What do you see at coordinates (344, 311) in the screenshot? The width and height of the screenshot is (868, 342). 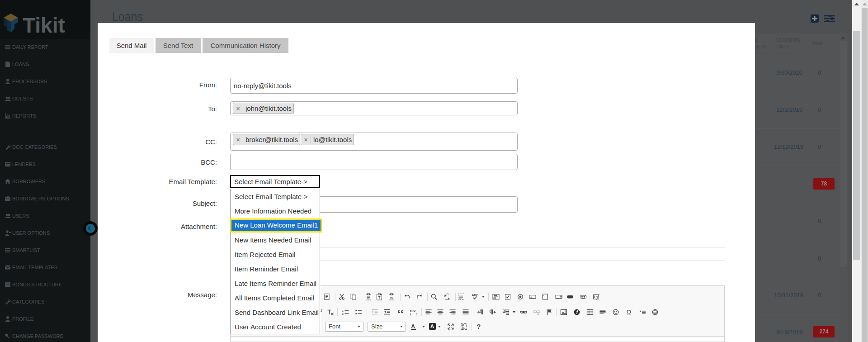 I see `svg-text: 1.` at bounding box center [344, 311].